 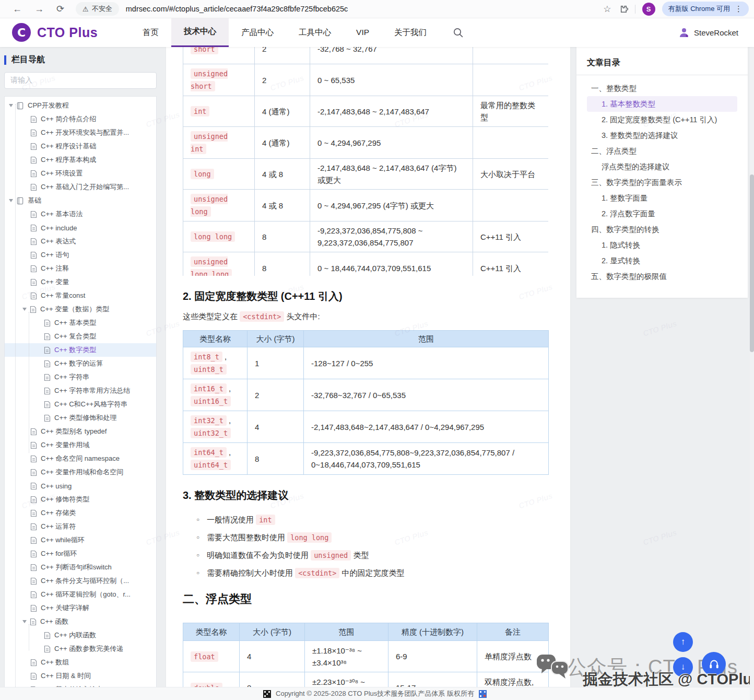 I want to click on tree-item: C++ while循环, so click(x=80, y=540).